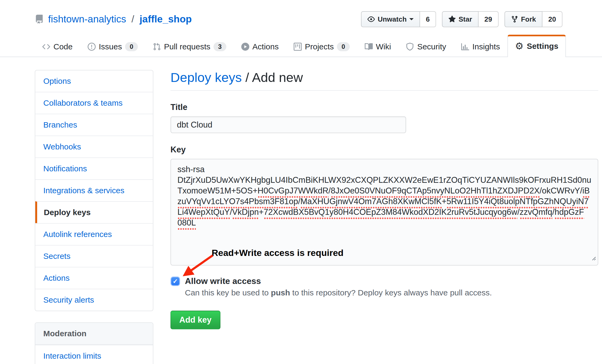  Describe the element at coordinates (384, 118) in the screenshot. I see `title-field-group: Title` at that location.